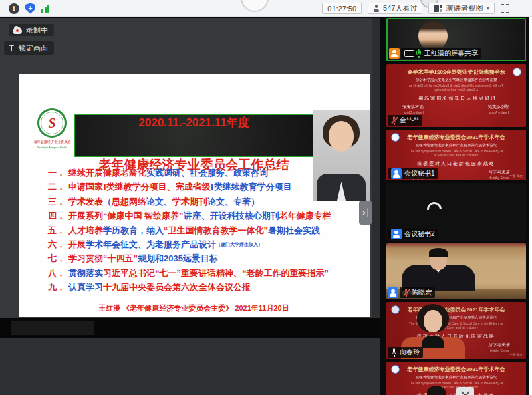 This screenshot has width=532, height=395. I want to click on video-tile-screenshare-owner: 王红漫的屏幕共享, so click(456, 40).